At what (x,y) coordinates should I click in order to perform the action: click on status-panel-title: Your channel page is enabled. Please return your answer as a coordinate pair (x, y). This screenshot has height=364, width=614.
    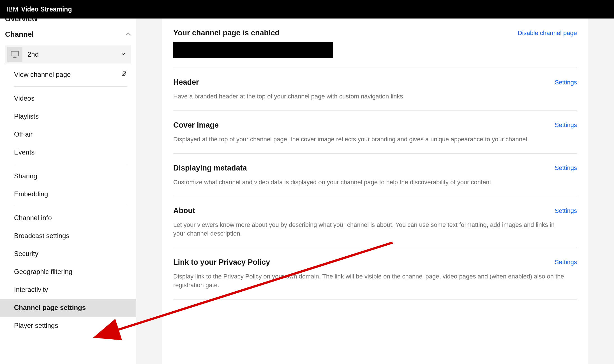
    Looking at the image, I should click on (227, 33).